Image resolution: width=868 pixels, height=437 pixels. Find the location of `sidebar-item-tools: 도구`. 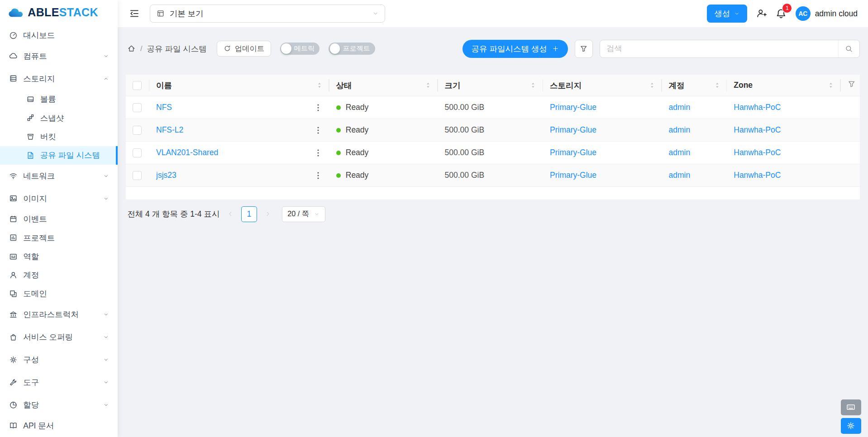

sidebar-item-tools: 도구 is located at coordinates (59, 382).